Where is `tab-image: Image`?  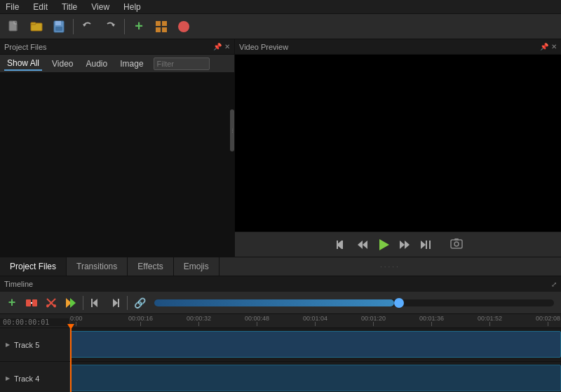 tab-image: Image is located at coordinates (132, 64).